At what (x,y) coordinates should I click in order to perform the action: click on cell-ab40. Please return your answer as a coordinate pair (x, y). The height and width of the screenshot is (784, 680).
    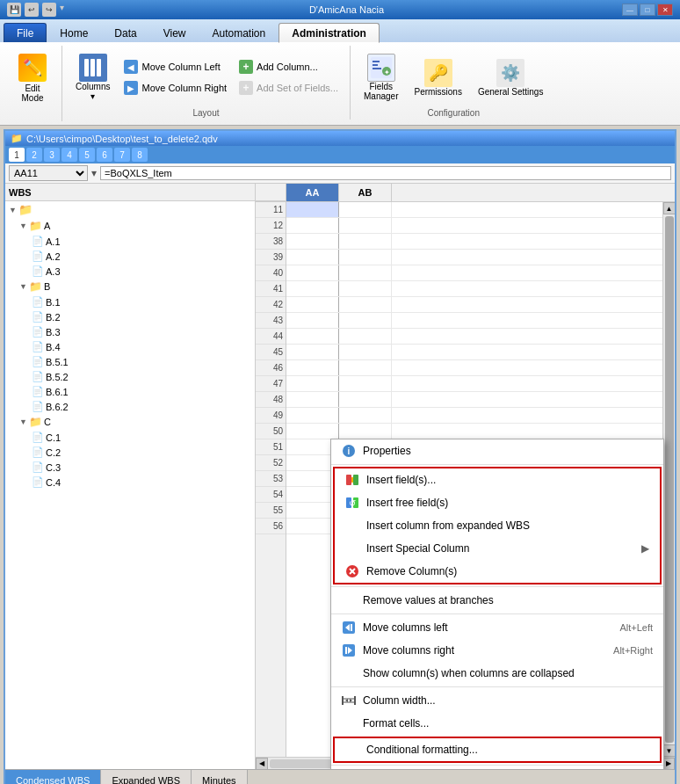
    Looking at the image, I should click on (365, 272).